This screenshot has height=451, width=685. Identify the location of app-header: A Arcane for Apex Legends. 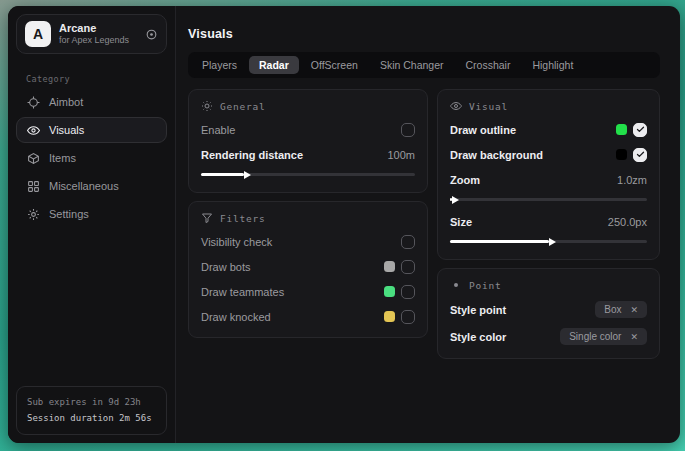
(92, 34).